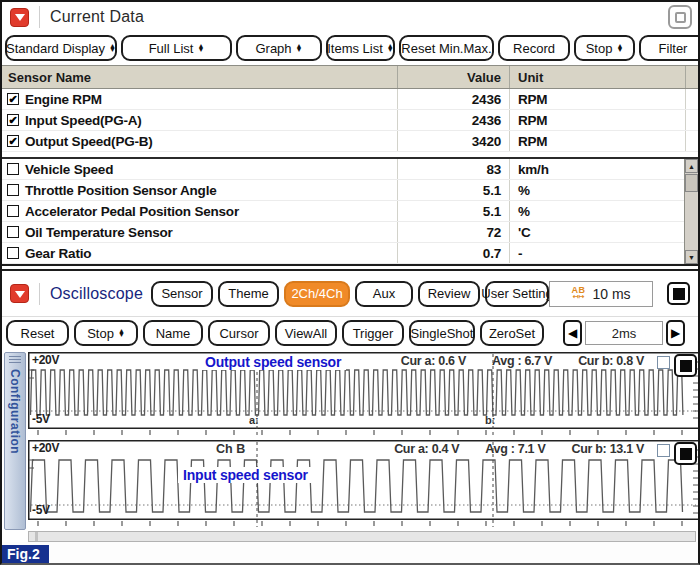 The width and height of the screenshot is (700, 565). Describe the element at coordinates (572, 333) in the screenshot. I see `time-div-decrease-button: ◀` at that location.